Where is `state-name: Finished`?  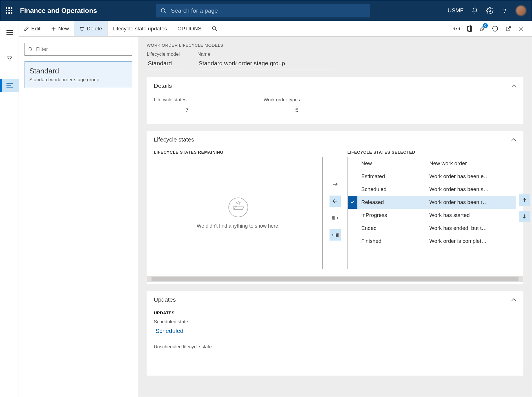
state-name: Finished is located at coordinates (371, 241).